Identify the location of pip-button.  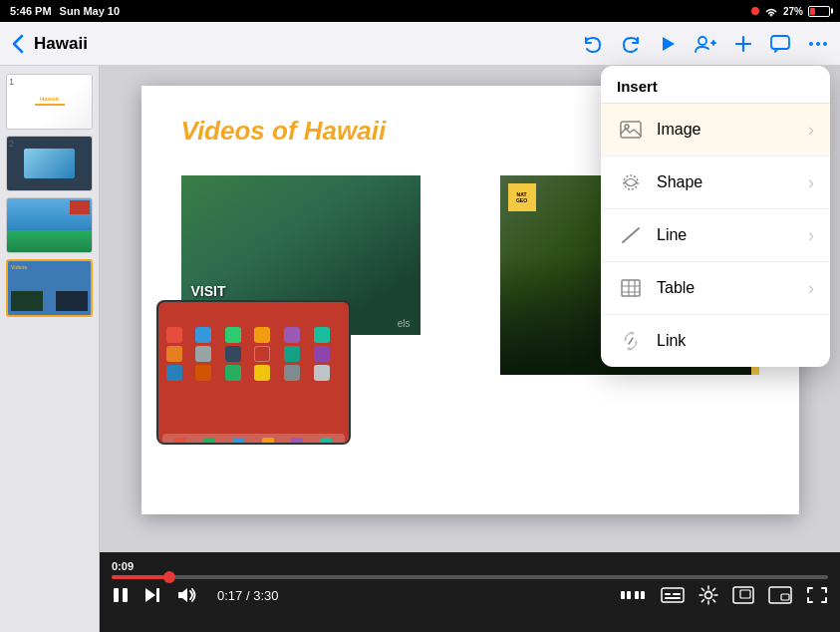
(780, 595).